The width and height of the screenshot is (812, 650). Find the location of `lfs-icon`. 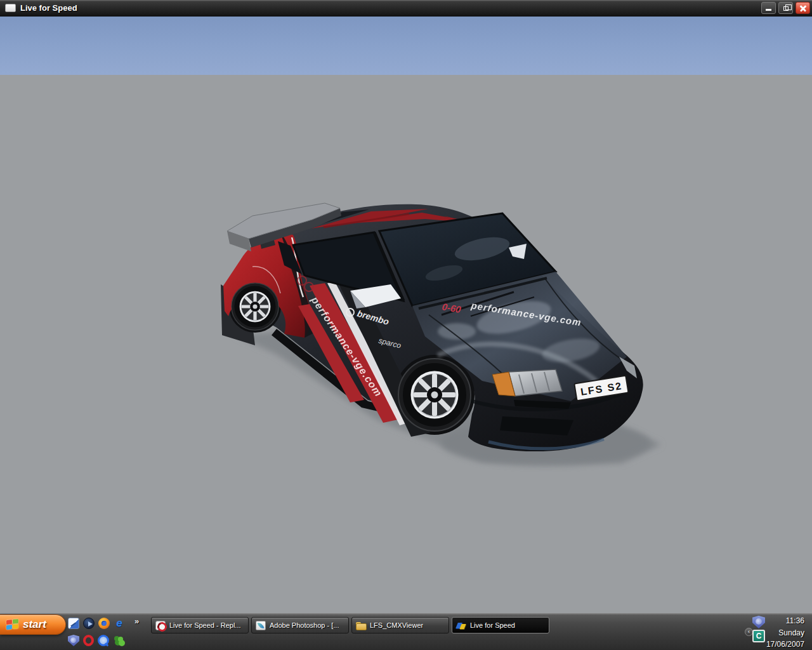

lfs-icon is located at coordinates (461, 626).